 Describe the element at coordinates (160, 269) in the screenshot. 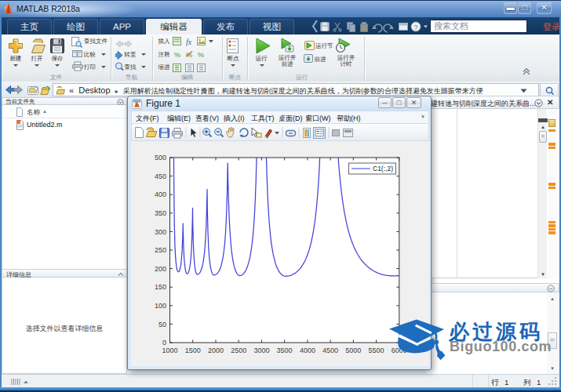

I see `svg-text: 200` at that location.